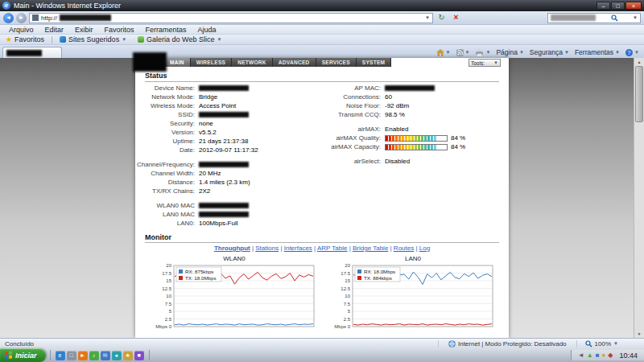  What do you see at coordinates (21, 30) in the screenshot?
I see `menu-item-arquivo: Arquivo` at bounding box center [21, 30].